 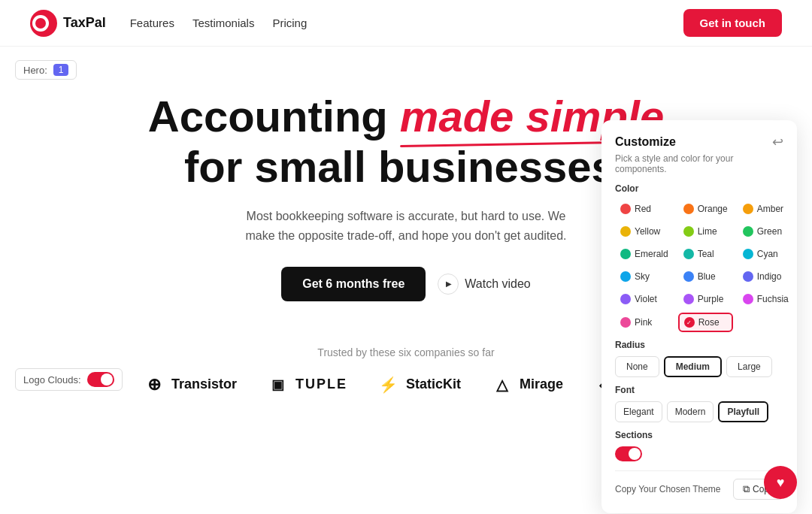 What do you see at coordinates (743, 412) in the screenshot?
I see `font-playfull: Playfull` at bounding box center [743, 412].